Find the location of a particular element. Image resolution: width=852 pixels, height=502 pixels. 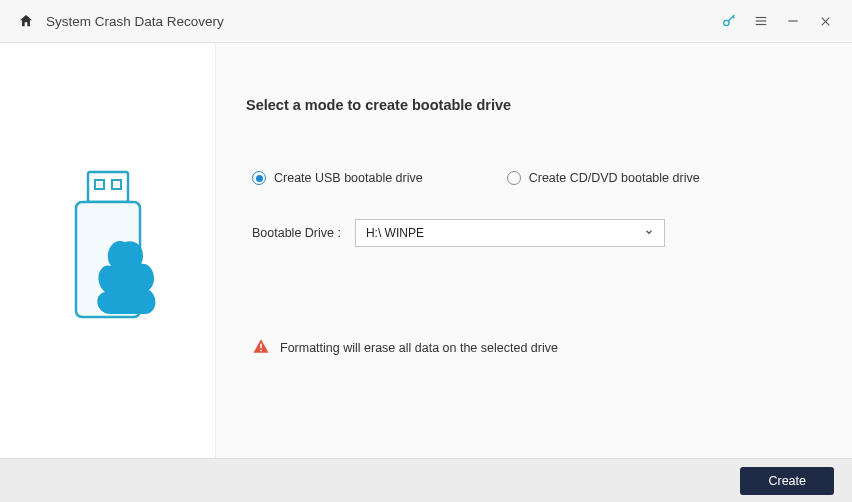

bootable-drive-value: H:\ WINPE is located at coordinates (395, 233).